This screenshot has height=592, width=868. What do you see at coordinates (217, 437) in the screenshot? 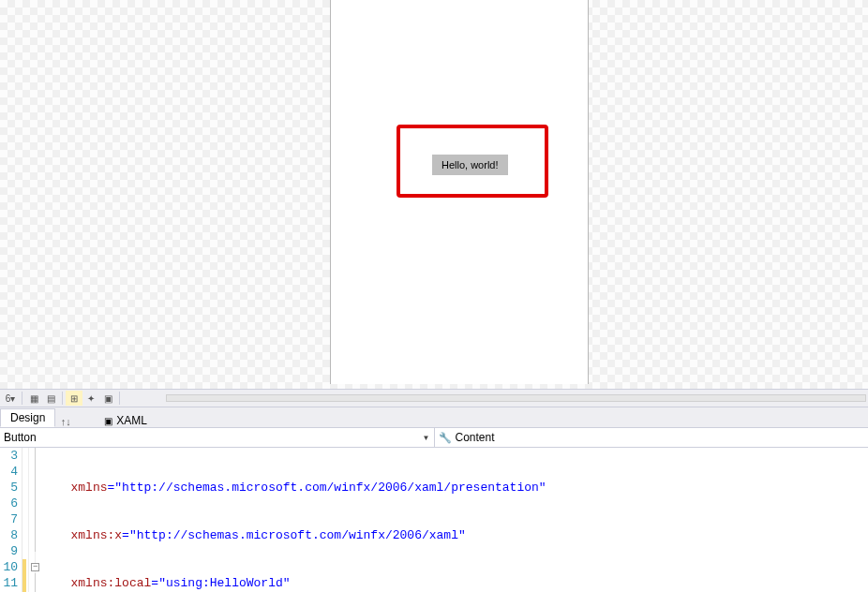
I see `element-dropdown: Button ▼` at bounding box center [217, 437].